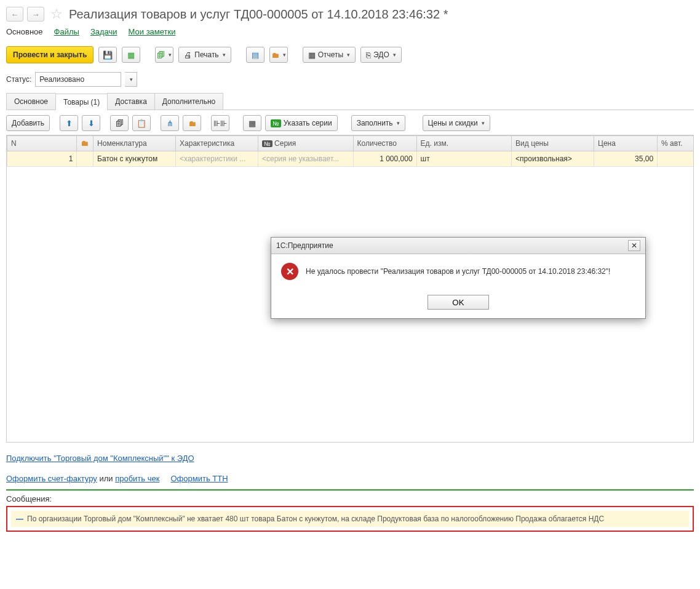 This screenshot has width=700, height=589. What do you see at coordinates (458, 302) in the screenshot?
I see `dialog-ok-button: OK` at bounding box center [458, 302].